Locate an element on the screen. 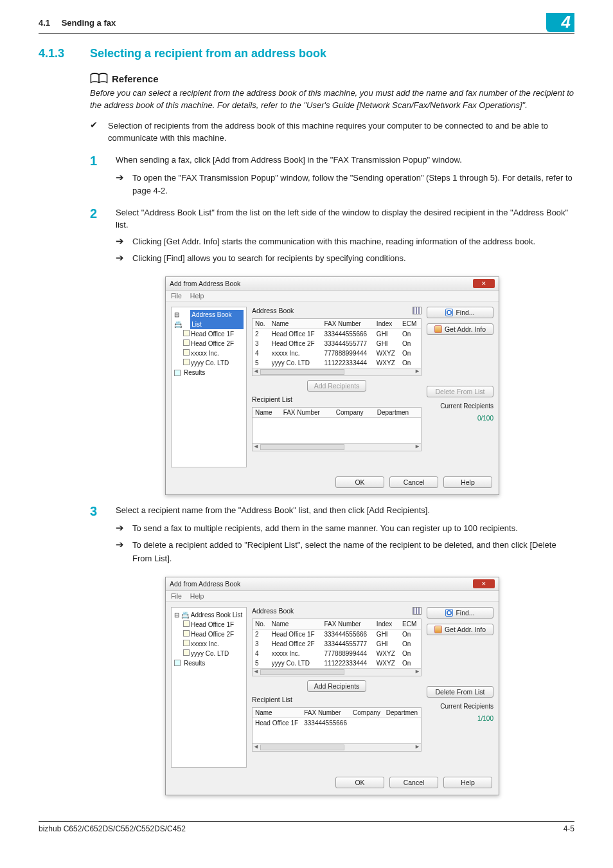 The width and height of the screenshot is (613, 868). book-icon is located at coordinates (99, 78).